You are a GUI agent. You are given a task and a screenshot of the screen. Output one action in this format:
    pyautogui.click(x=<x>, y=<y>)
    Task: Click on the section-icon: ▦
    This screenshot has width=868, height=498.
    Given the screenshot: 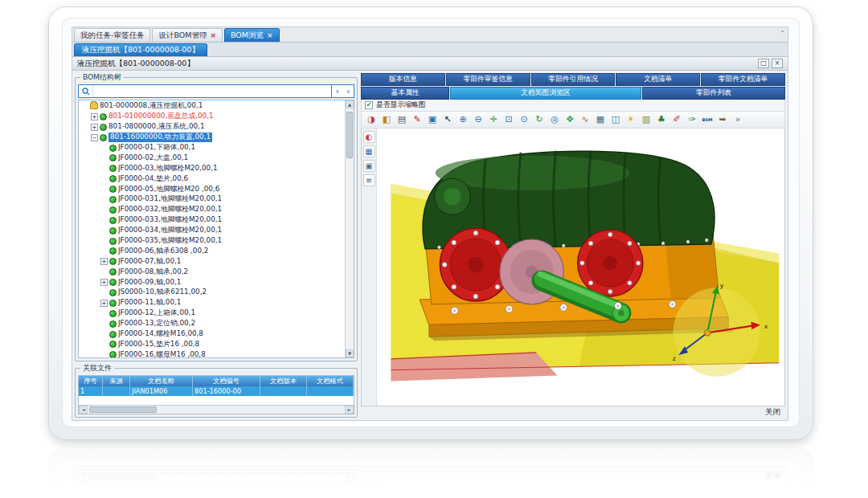 What is the action you would take?
    pyautogui.click(x=600, y=120)
    